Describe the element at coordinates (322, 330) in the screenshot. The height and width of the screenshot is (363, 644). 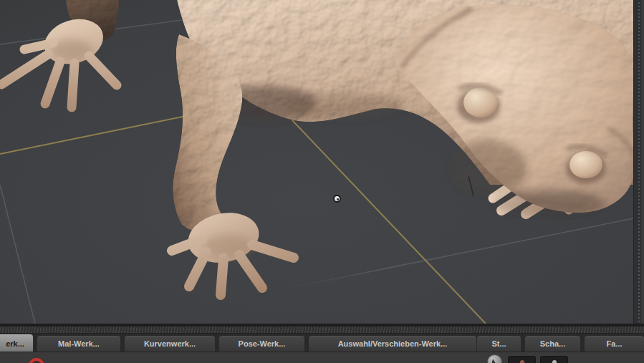
I see `tray-resize-handle` at that location.